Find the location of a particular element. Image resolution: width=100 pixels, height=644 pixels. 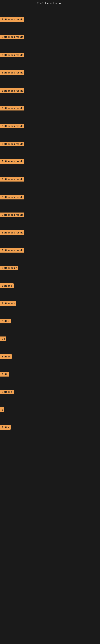

bottleneck-result-item: B is located at coordinates (2, 410).